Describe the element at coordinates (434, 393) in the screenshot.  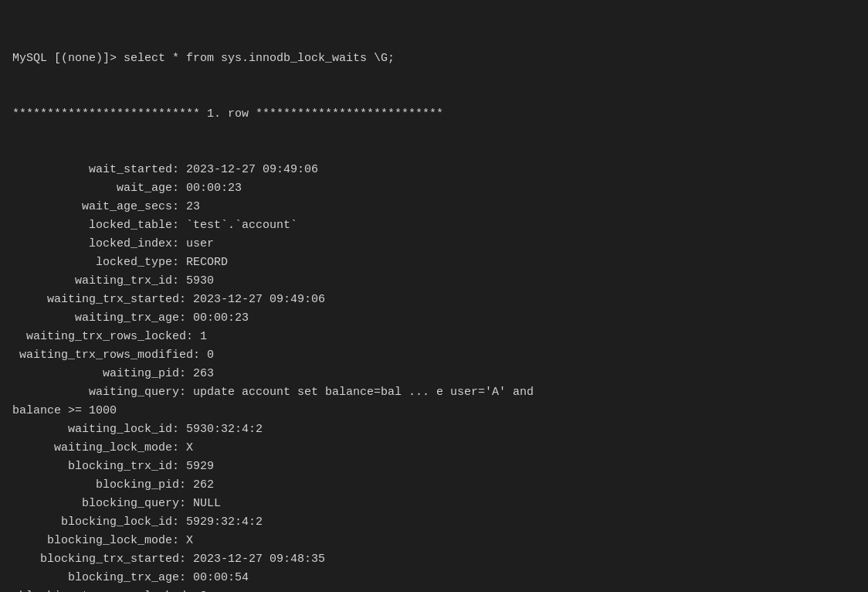
I see `table-row: waiting_query: update account set balanc…` at that location.